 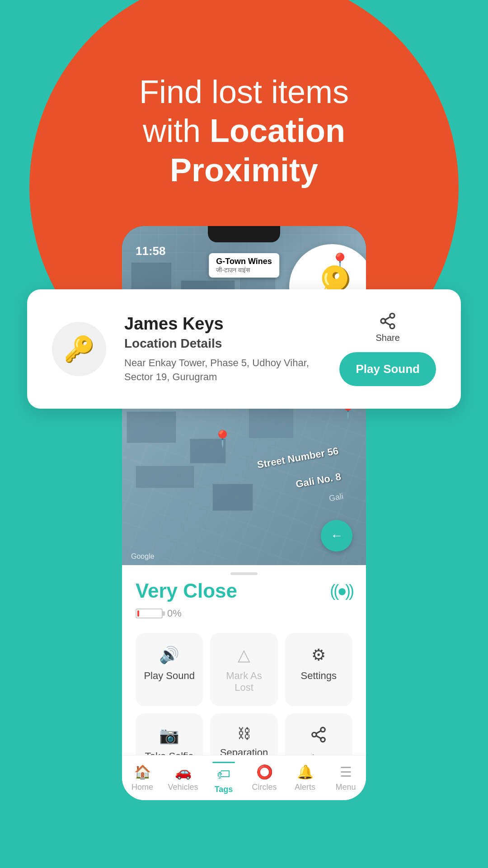 I want to click on keys-avatar: 🔑, so click(x=79, y=349).